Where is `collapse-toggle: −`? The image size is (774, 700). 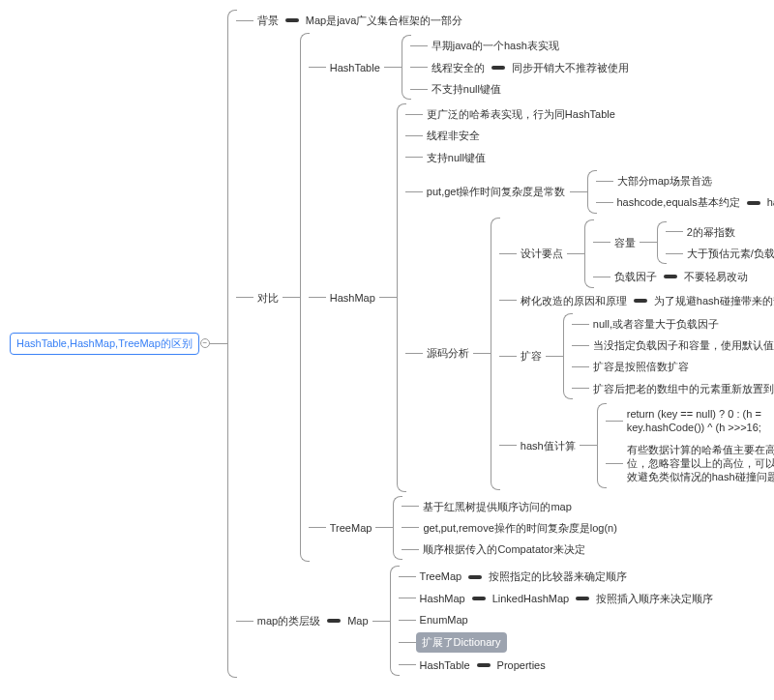
collapse-toggle: − is located at coordinates (205, 343).